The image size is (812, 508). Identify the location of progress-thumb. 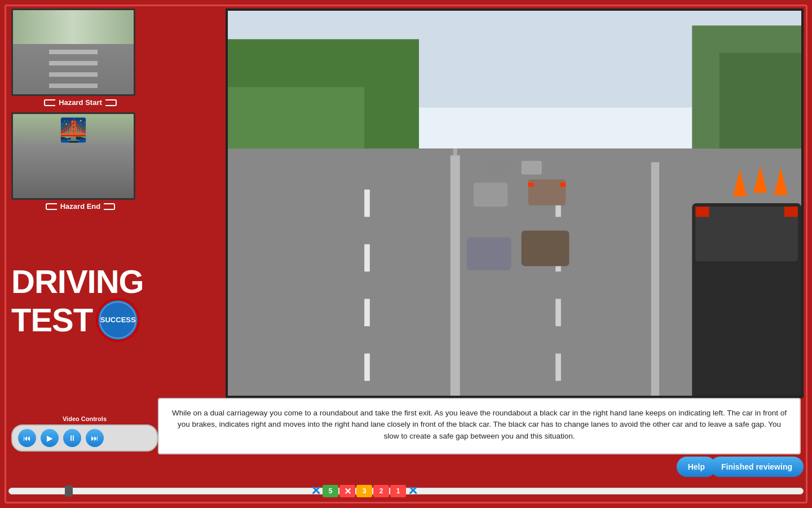
(69, 491).